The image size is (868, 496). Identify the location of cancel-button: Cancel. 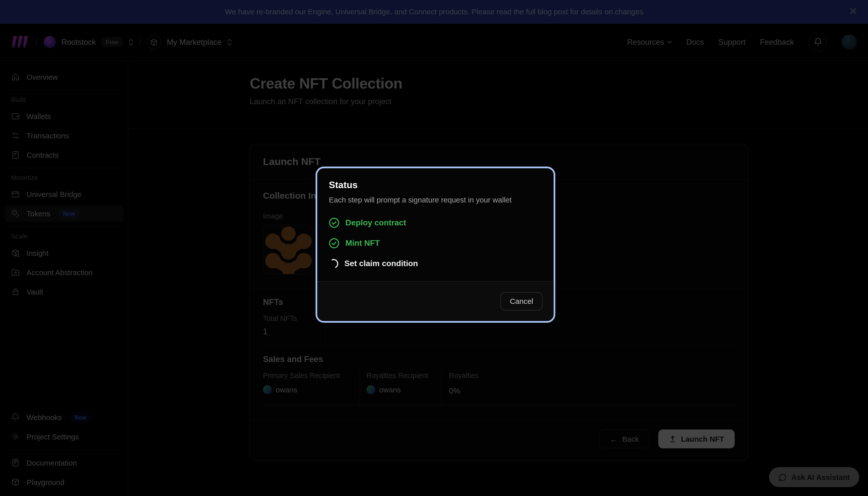
(521, 301).